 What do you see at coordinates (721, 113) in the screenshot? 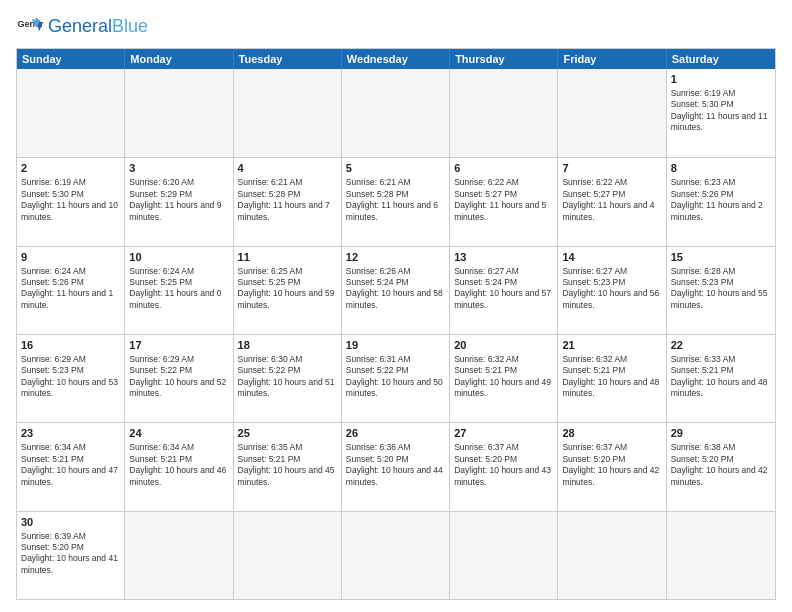
I see `calendar-cell: 1Sunrise: 6:19 AMSunset: 5:30 PMDaylight…` at bounding box center [721, 113].